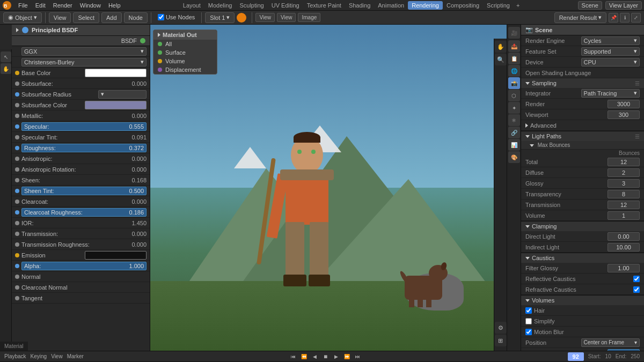  Describe the element at coordinates (112, 18) in the screenshot. I see `add-btn: Add` at that location.